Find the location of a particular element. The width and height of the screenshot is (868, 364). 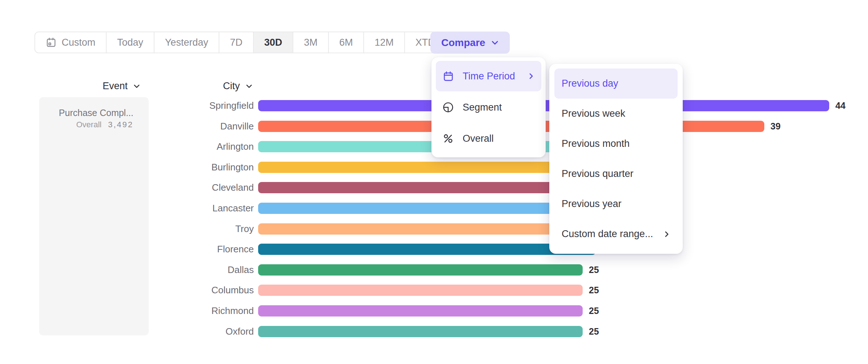

bar-florence is located at coordinates (427, 249).